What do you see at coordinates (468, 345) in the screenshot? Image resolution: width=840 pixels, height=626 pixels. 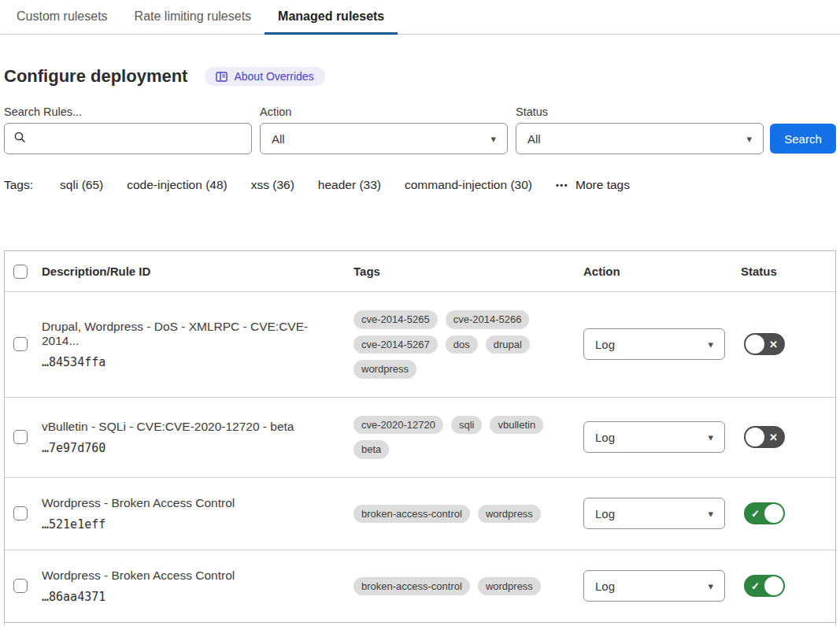 I see `rule-tags: cve-2014-5265cve-2014-5266cve-2014-5267d…` at bounding box center [468, 345].